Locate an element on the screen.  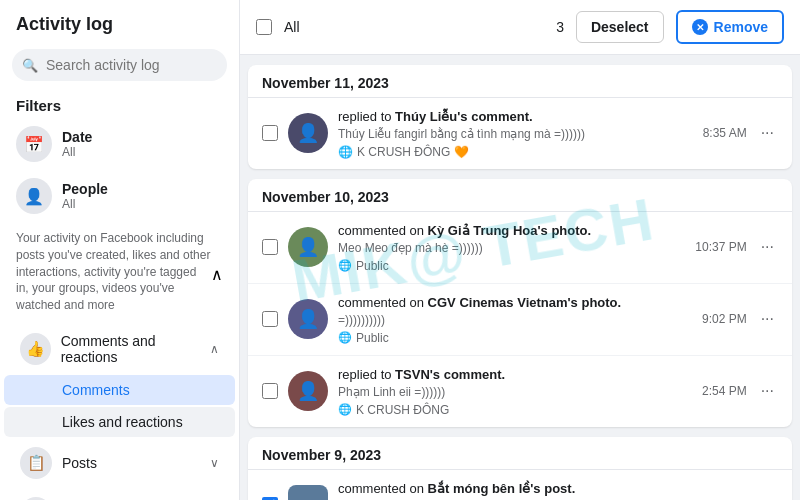
avatar-5: 👥 is located at coordinates (308, 492).